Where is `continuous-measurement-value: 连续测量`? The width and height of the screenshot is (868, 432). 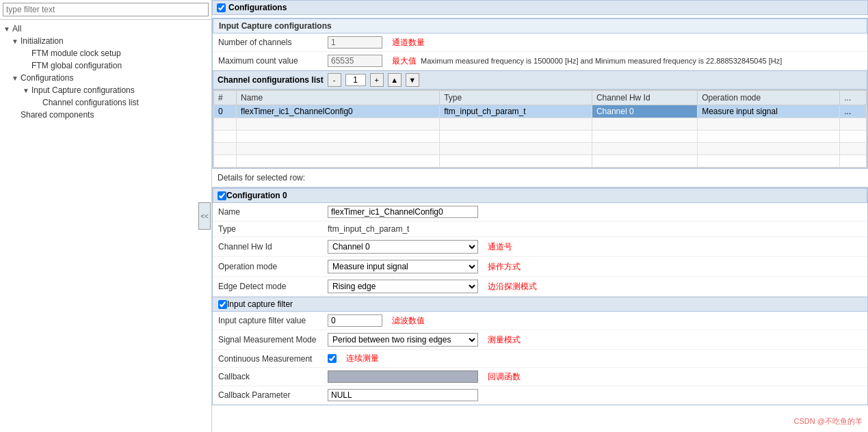 continuous-measurement-value: 连续测量 is located at coordinates (595, 358).